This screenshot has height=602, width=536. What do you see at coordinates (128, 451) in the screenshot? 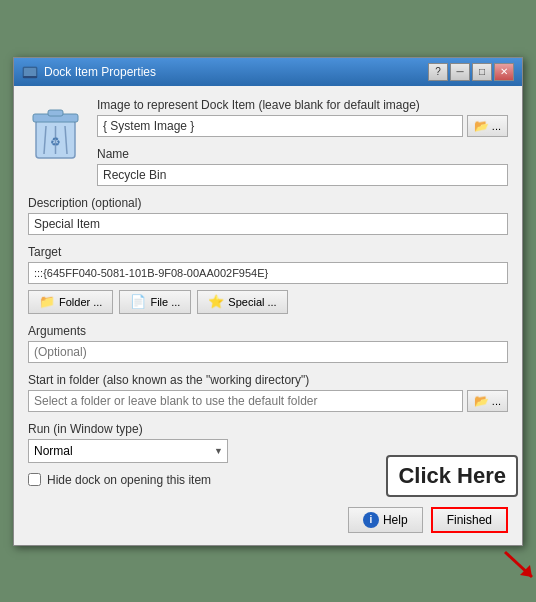
I see `run-select-wrap: Normal Minimized Maximized ▼` at bounding box center [128, 451].